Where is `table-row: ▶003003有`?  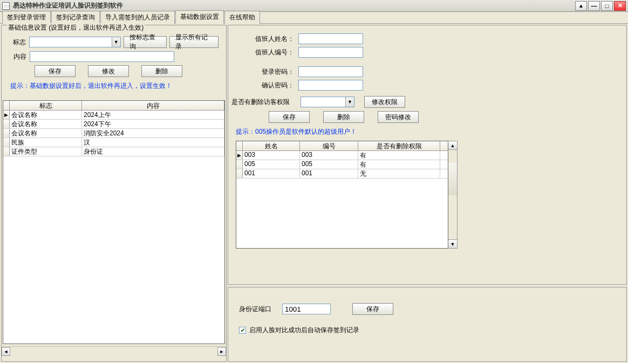
table-row: ▶003003有 is located at coordinates (342, 155).